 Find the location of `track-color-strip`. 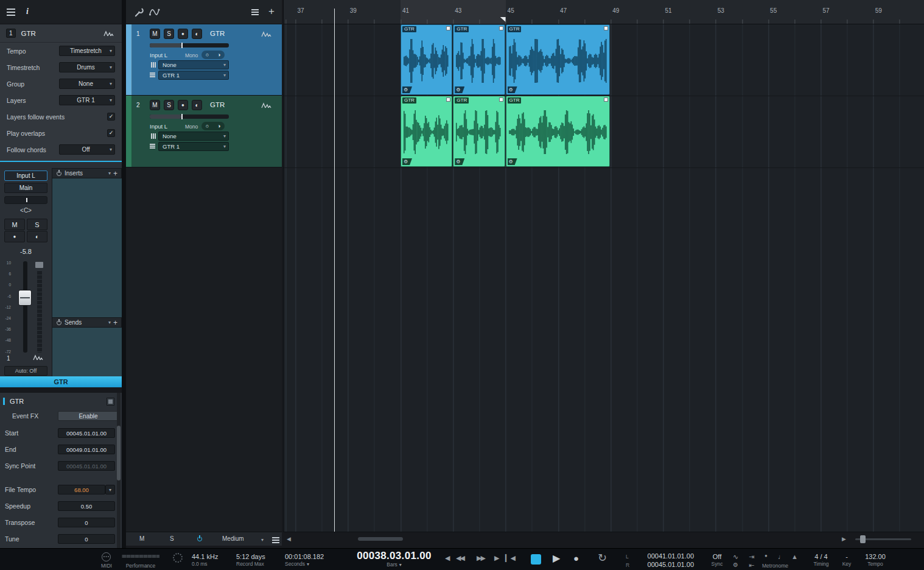

track-color-strip is located at coordinates (129, 60).